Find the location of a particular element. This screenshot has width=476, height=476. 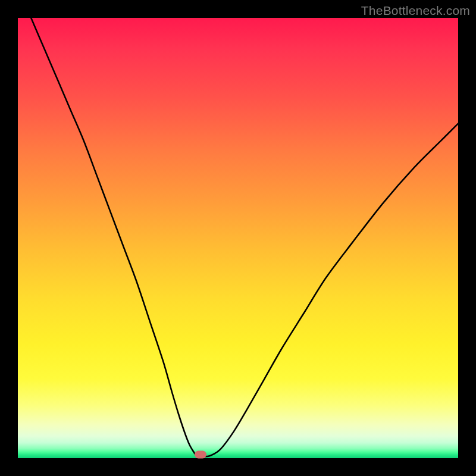

optimal-point-marker is located at coordinates (201, 455).